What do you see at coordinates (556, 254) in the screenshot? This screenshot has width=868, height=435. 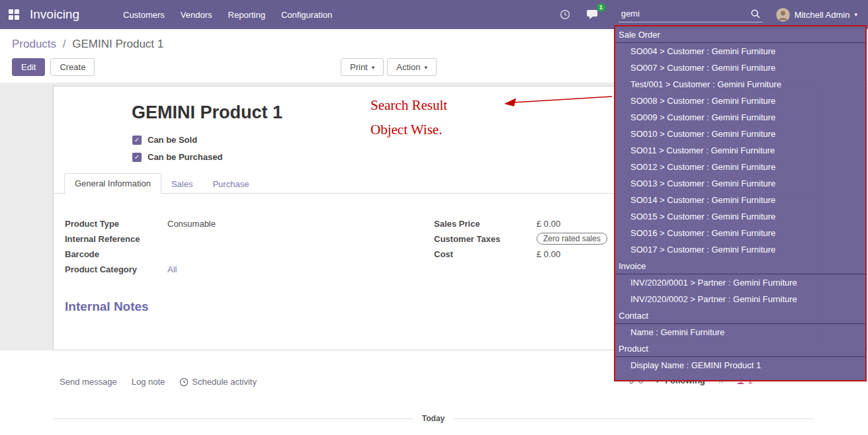 I see `cost-value: £ 0.00` at bounding box center [556, 254].